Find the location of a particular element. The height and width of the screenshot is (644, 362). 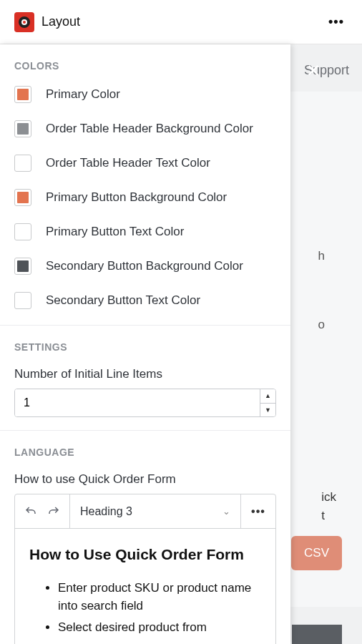

color-row-primary-button-text: Primary Button Text Color is located at coordinates (145, 232).